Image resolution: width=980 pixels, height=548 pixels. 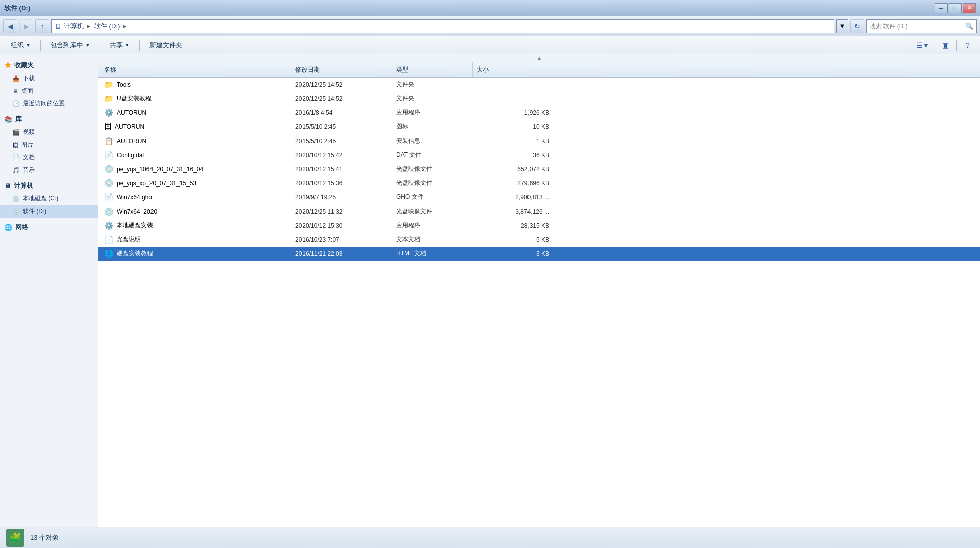 What do you see at coordinates (513, 183) in the screenshot?
I see `file-size-cell: 279,696 KB` at bounding box center [513, 183].